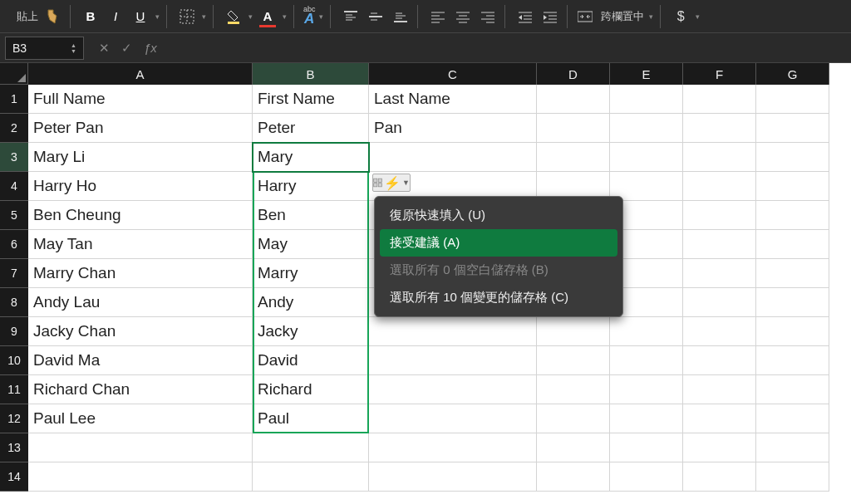  Describe the element at coordinates (573, 360) in the screenshot. I see `cell-D10` at that location.